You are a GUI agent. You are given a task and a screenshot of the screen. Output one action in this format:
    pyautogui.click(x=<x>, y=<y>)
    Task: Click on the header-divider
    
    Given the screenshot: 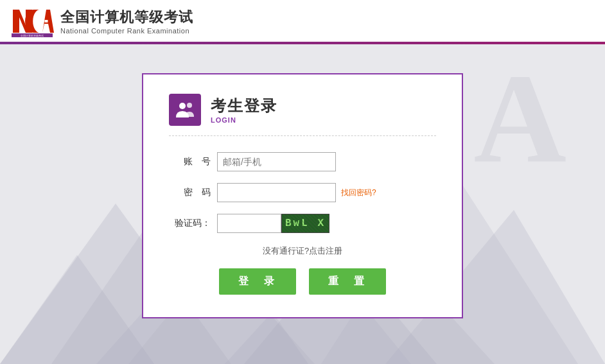 What is the action you would take?
    pyautogui.click(x=302, y=43)
    